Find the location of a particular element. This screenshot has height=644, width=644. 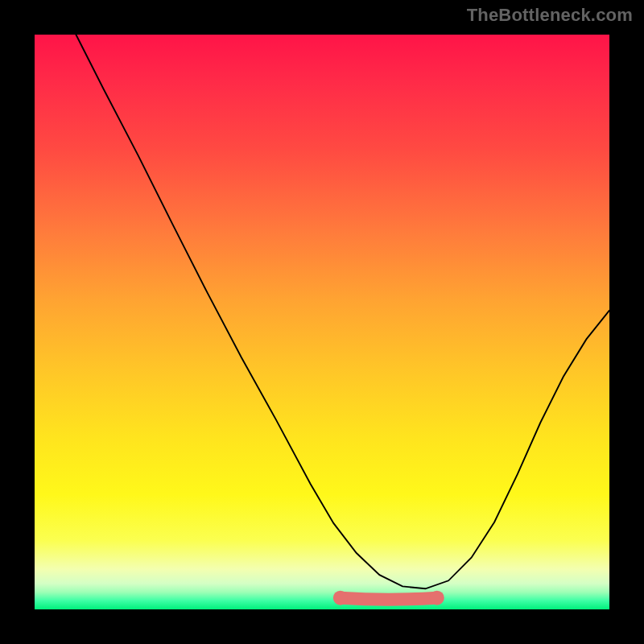

floor-endpoint-right is located at coordinates (437, 598).